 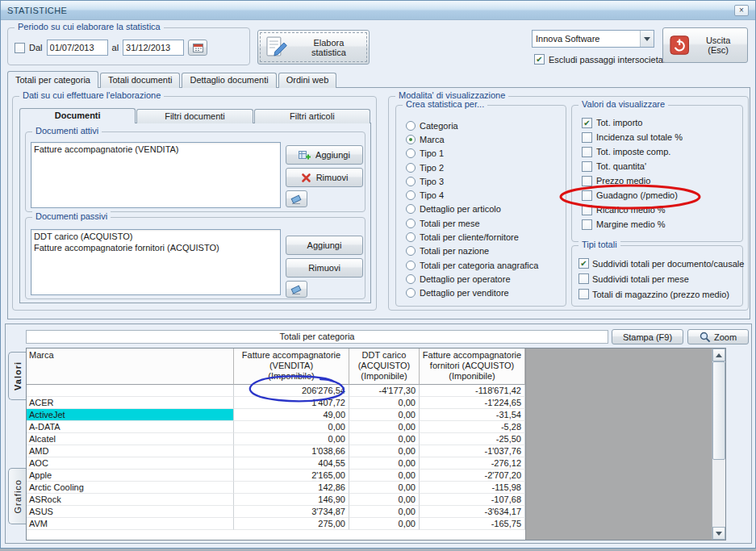 What do you see at coordinates (481, 223) in the screenshot?
I see `radio-option-totali-per-mese: Totali per mese` at bounding box center [481, 223].